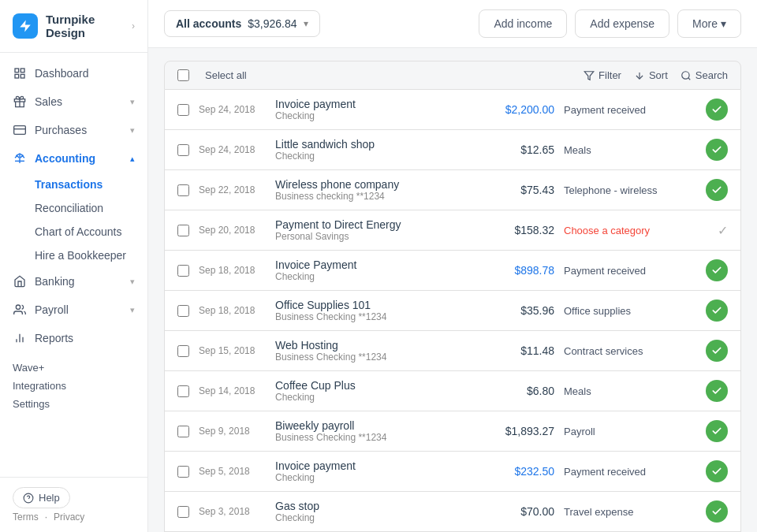  I want to click on sidebar-logo-chevron: ›, so click(133, 26).